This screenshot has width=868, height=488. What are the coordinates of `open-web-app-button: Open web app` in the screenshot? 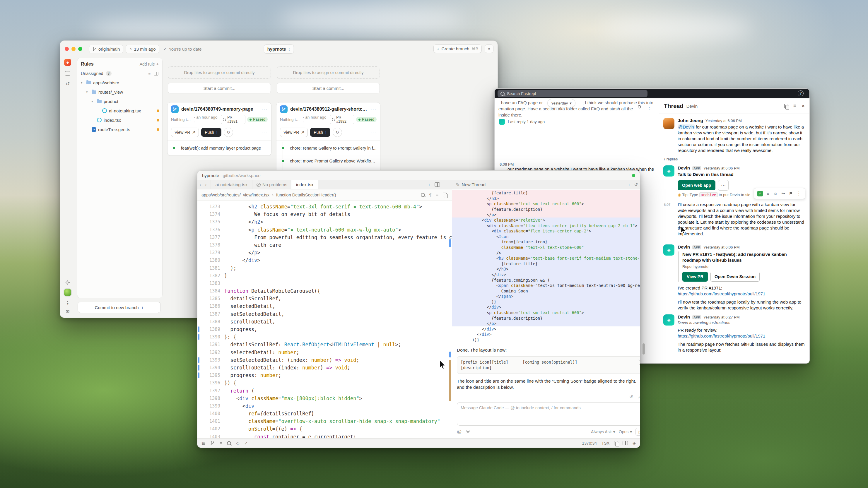 It's located at (696, 185).